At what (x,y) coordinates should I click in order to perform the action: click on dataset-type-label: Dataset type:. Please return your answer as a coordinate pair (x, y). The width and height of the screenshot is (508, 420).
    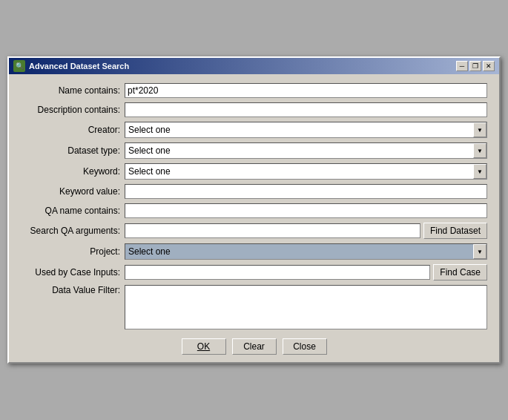
    Looking at the image, I should click on (73, 151).